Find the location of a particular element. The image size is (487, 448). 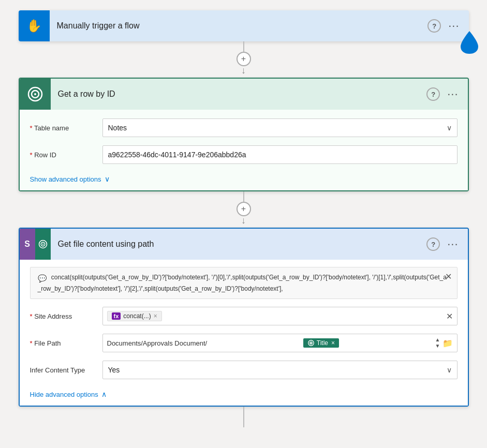

getfile-header: S Get file content using path ? ··· is located at coordinates (244, 244).